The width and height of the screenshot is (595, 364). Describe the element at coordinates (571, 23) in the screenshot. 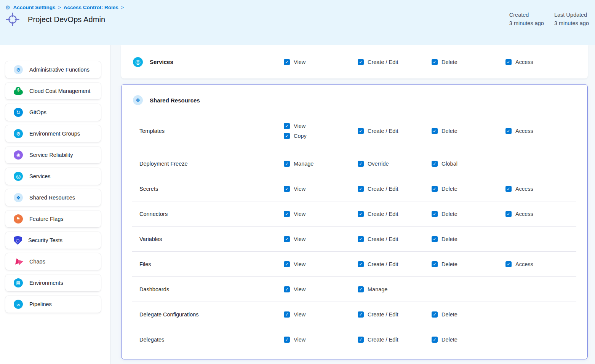

I see `last-updated-value: 3 minutes ago` at that location.